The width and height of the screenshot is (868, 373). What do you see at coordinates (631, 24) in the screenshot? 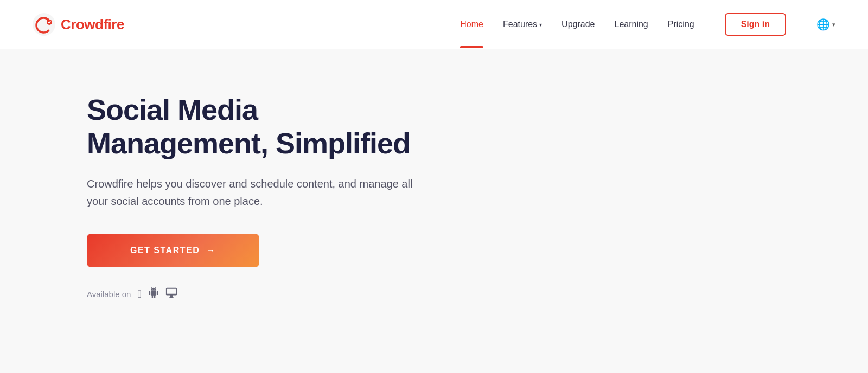
I see `nav-learning: Learning` at bounding box center [631, 24].